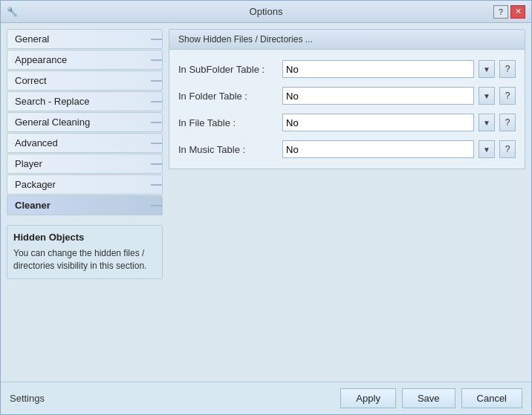 The image size is (532, 415). What do you see at coordinates (347, 40) in the screenshot?
I see `tab-header: Show Hidden Files / Directories ...` at bounding box center [347, 40].